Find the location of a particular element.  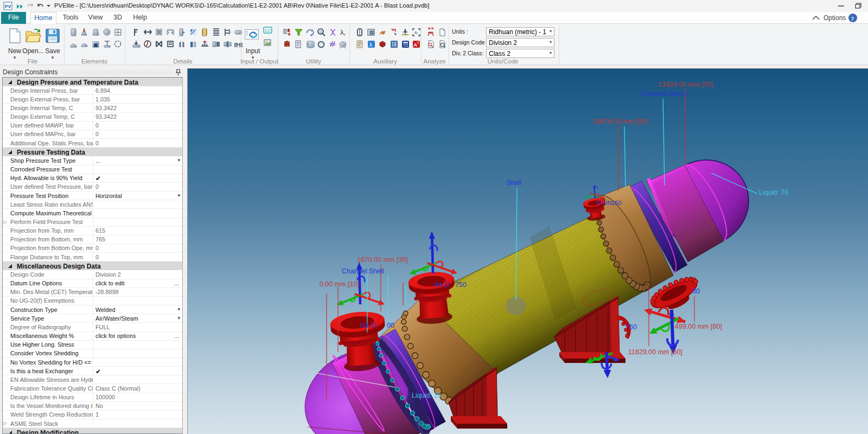

svg-text: 13424.00 mm [70] is located at coordinates (686, 85).